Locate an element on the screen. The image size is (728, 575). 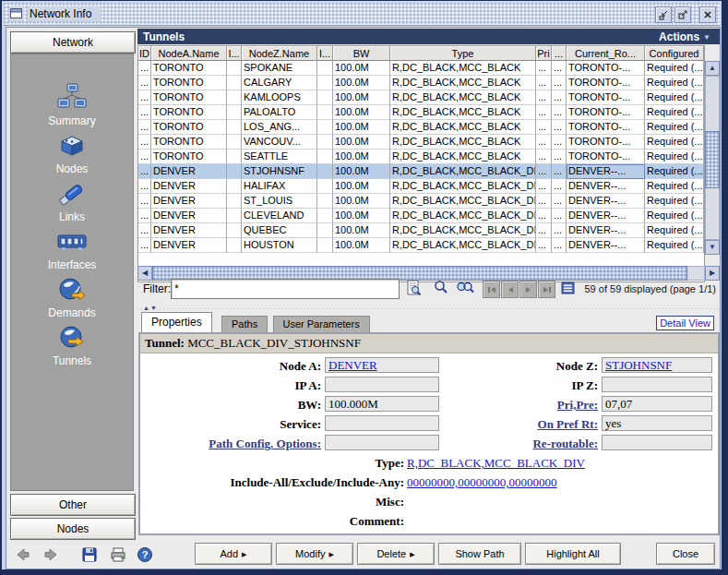
table-cell: R,DC_BLACK,MCC_BLACK is located at coordinates (463, 113).